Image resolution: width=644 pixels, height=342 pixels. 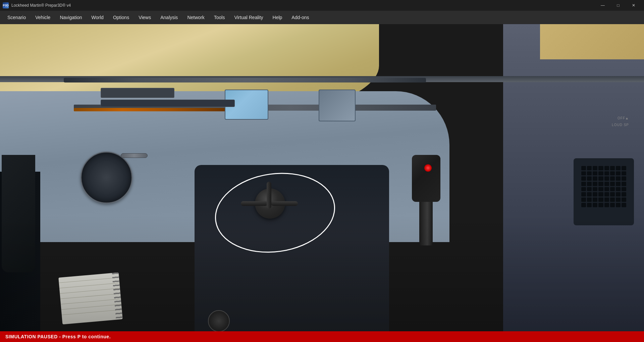 I want to click on menu-item-analysis: Analysis, so click(x=169, y=17).